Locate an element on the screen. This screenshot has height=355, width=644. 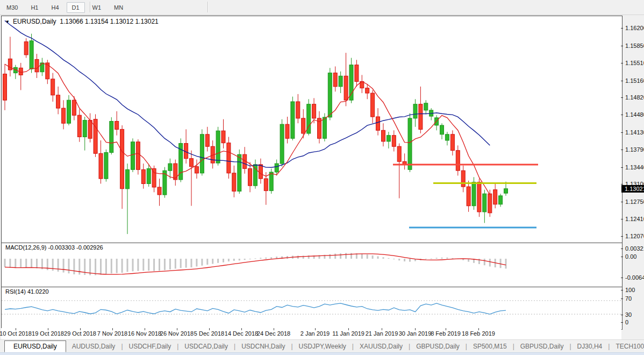
price-axis-label: 1.14820 is located at coordinates (633, 97).